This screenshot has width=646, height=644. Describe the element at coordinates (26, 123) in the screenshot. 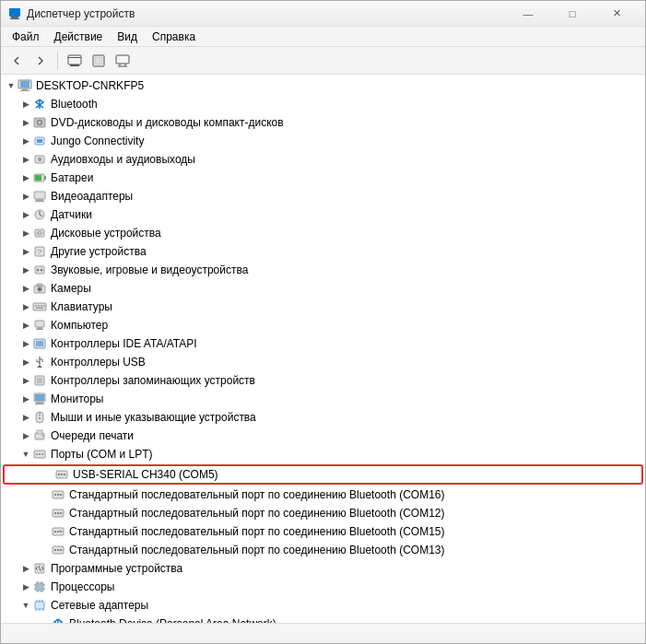

I see `expand-icon-dvd: ▶` at that location.